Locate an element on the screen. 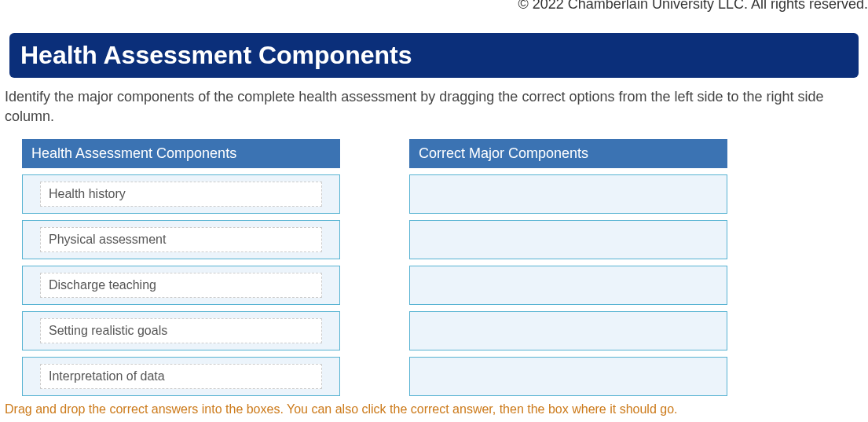  source-slot: Setting realistic goals is located at coordinates (181, 331).